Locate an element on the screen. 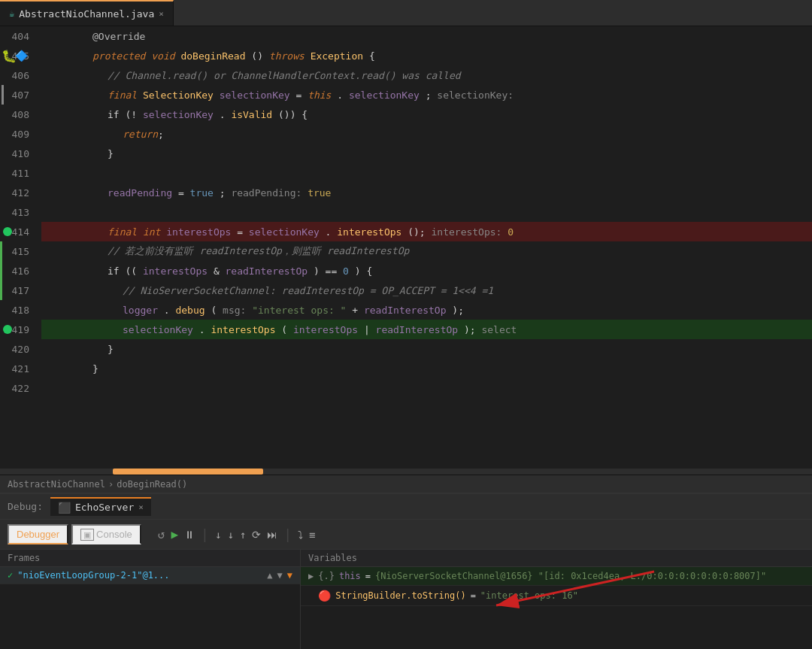 The image size is (812, 649). step-over-icon: ↓ is located at coordinates (218, 535).